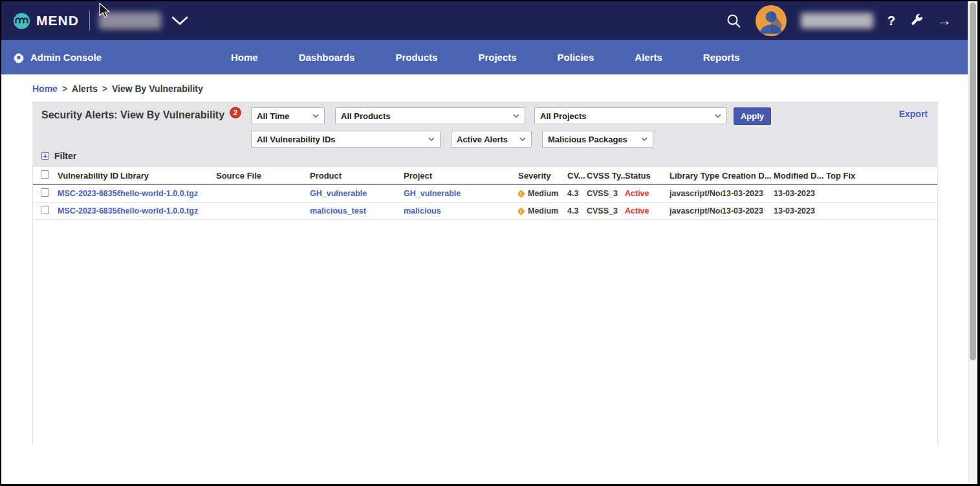 Image resolution: width=980 pixels, height=486 pixels. What do you see at coordinates (485, 193) in the screenshot?
I see `table-row: MSC-2023-68356 hello-world-1.0.0.tgz GH_…` at bounding box center [485, 193].